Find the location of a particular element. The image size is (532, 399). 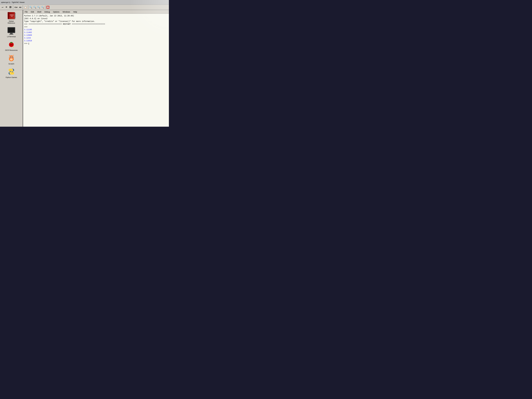

lxterminal-icon is located at coordinates (12, 31).